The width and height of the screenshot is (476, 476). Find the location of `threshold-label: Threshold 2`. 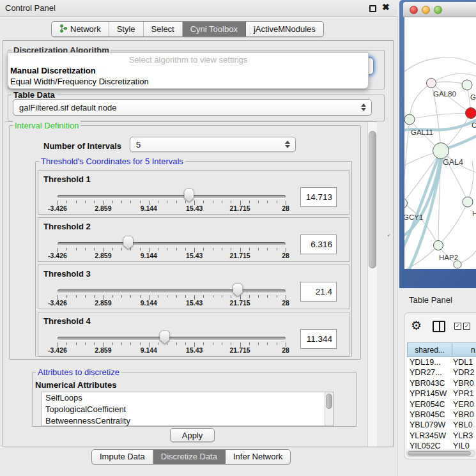

threshold-label: Threshold 2 is located at coordinates (67, 226).